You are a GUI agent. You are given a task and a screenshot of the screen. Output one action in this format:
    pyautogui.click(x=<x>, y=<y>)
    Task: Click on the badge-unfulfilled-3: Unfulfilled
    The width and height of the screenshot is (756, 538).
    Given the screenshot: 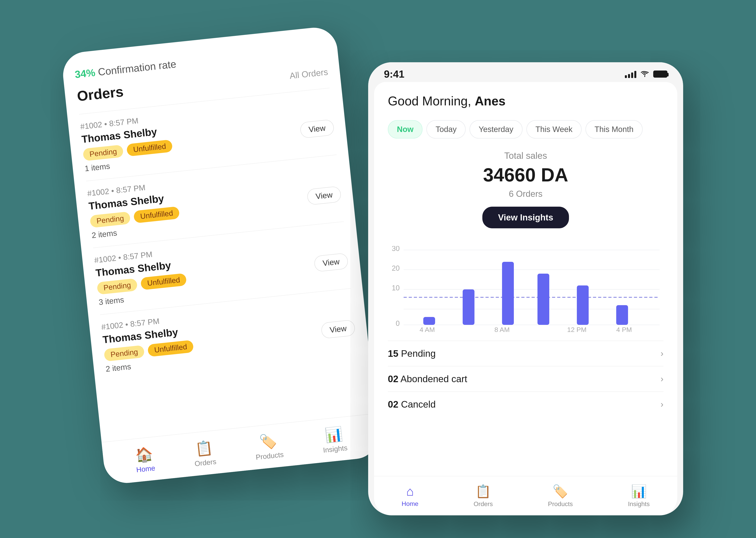 What is the action you would take?
    pyautogui.click(x=164, y=282)
    